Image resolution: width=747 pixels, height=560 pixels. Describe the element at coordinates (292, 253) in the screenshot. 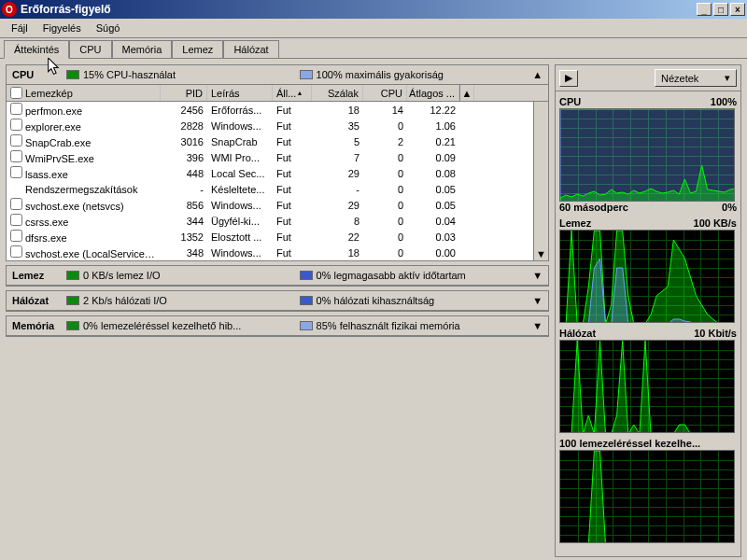

I see `cell-status: Fut` at that location.